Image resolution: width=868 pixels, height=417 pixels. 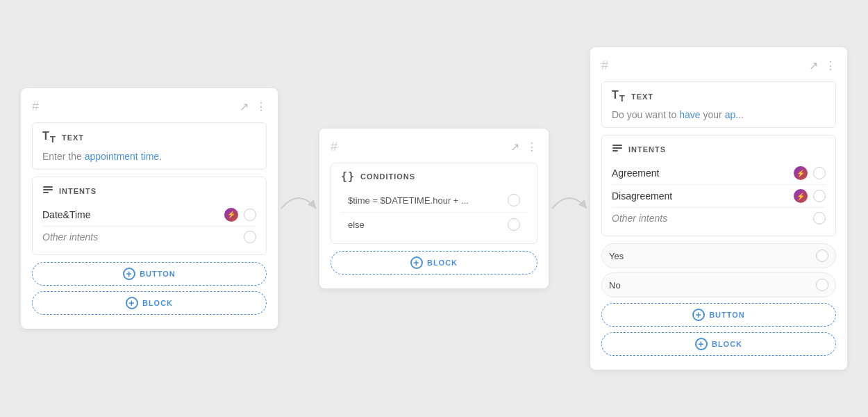 I want to click on add-block-1: + BLOCK, so click(x=149, y=303).